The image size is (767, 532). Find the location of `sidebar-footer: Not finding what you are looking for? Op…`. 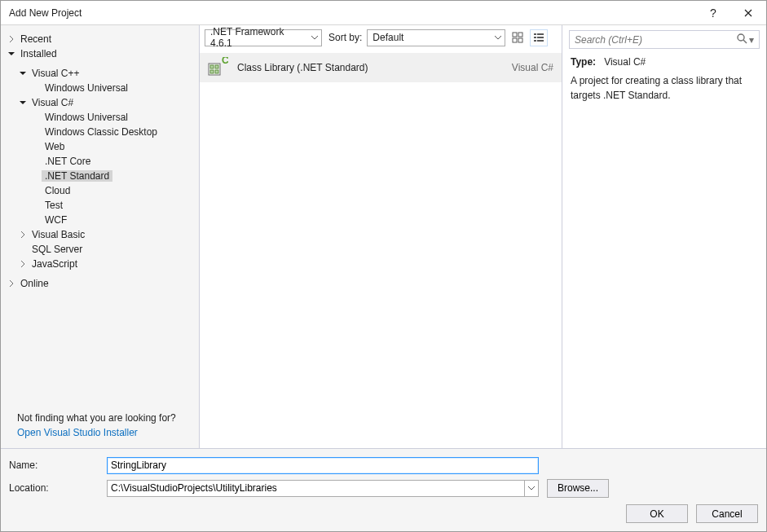

sidebar-footer: Not finding what you are looking for? Op… is located at coordinates (99, 426).